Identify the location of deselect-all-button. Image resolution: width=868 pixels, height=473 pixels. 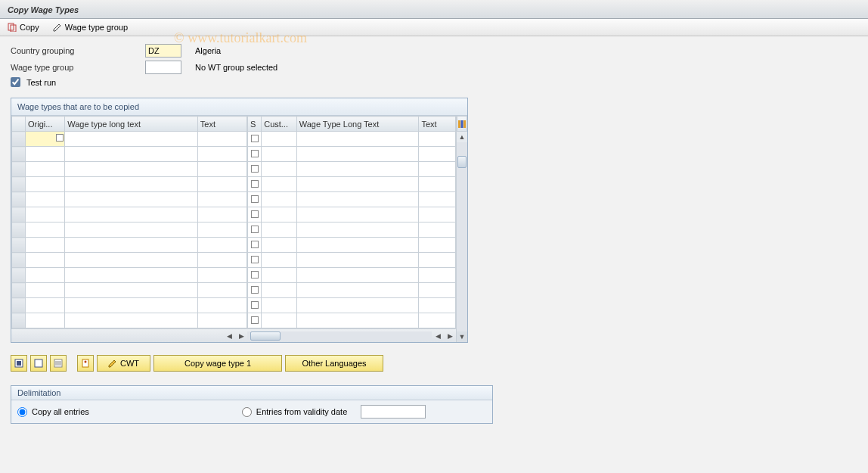
(39, 363).